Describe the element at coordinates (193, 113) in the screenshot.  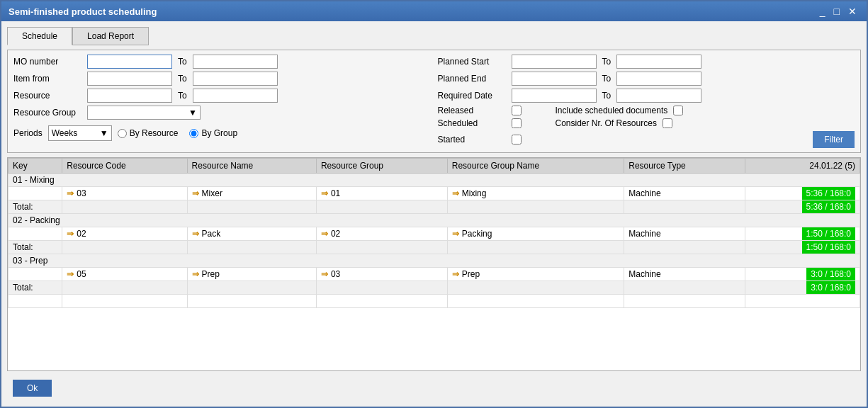
I see `resource-group-arrow: ▼` at that location.